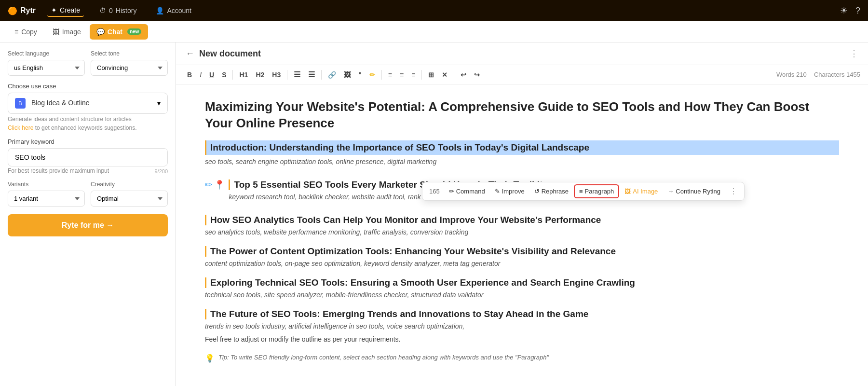  I want to click on history-icon: ⏱, so click(103, 11).